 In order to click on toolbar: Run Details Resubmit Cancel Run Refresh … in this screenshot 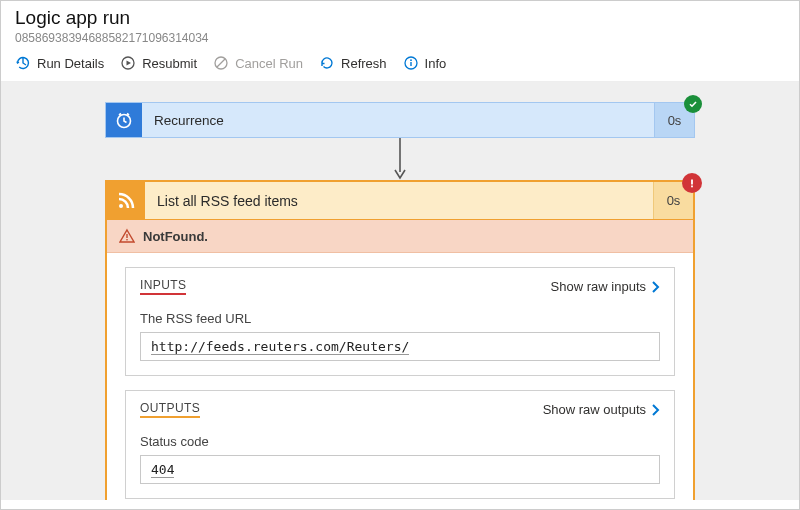, I will do `click(400, 64)`.